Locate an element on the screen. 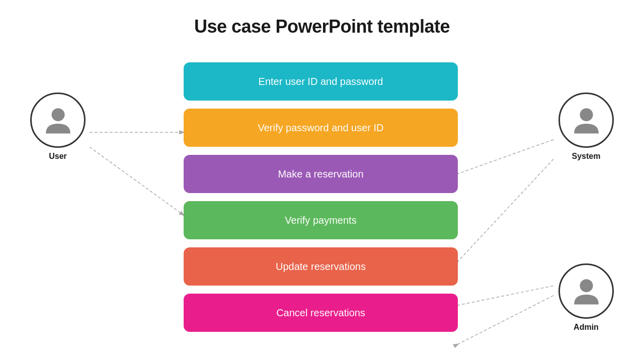  user-circle is located at coordinates (58, 120).